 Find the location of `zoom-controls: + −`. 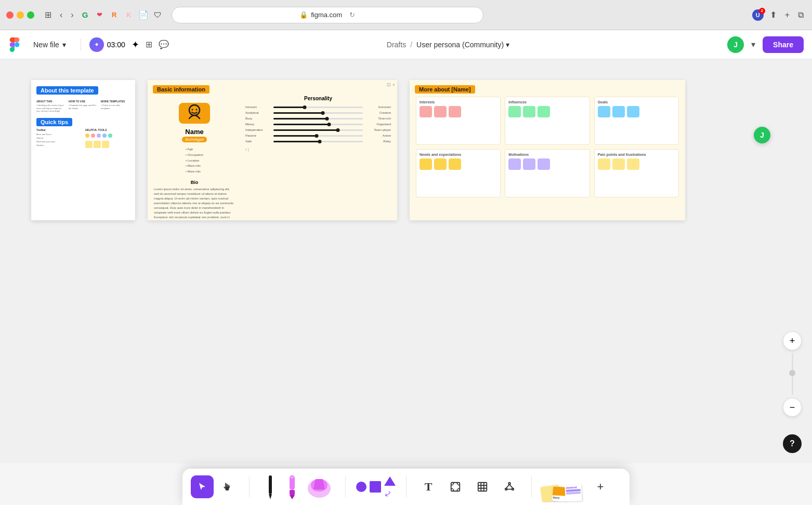

zoom-controls: + − is located at coordinates (792, 374).